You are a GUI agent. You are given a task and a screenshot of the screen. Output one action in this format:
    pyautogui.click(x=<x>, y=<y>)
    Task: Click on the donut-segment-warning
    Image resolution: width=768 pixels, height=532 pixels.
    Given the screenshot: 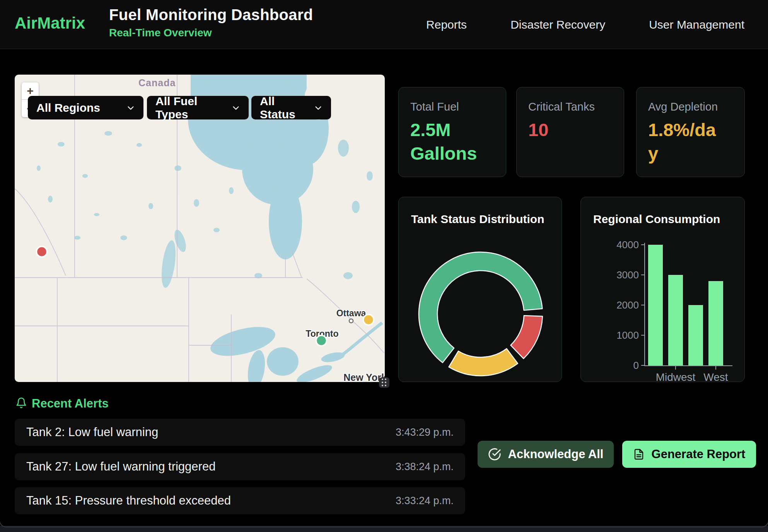 What is the action you would take?
    pyautogui.click(x=483, y=362)
    